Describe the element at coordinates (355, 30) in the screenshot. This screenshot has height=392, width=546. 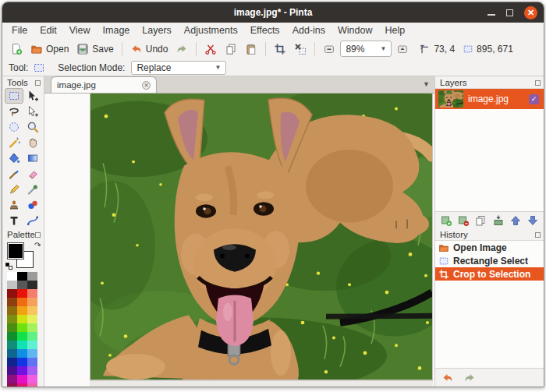
I see `menu-window: Window` at that location.